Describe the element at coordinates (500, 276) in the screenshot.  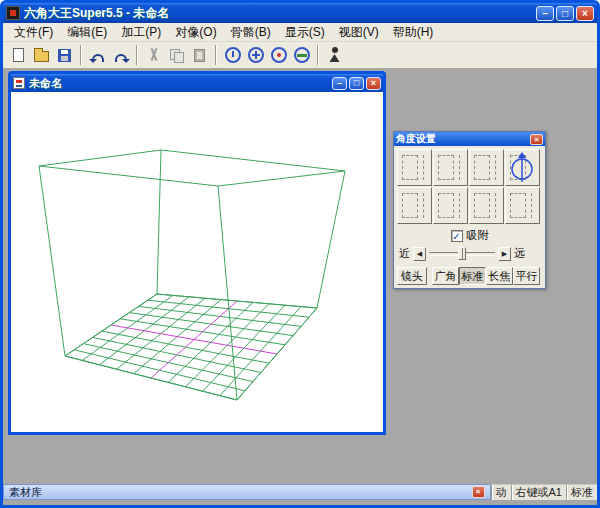
I see `lens-tele-button: 长焦` at that location.